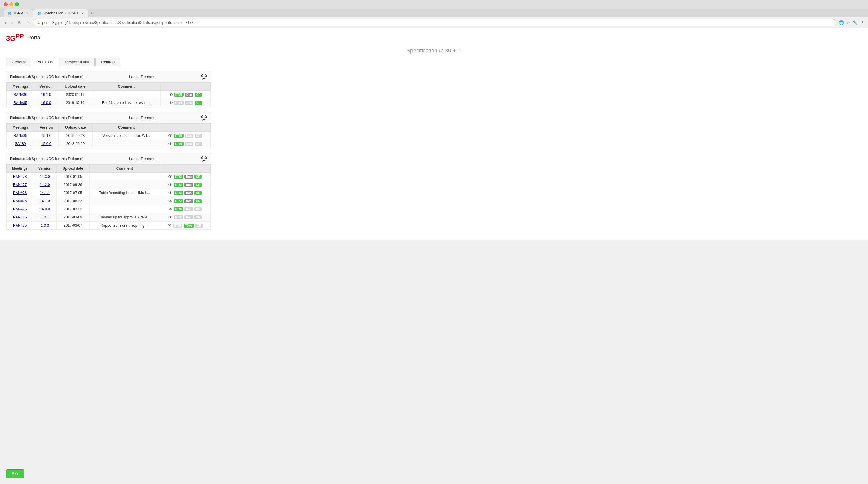  I want to click on browser-tab-spec: 🌐 Specification # 38.901 ✕, so click(61, 13).